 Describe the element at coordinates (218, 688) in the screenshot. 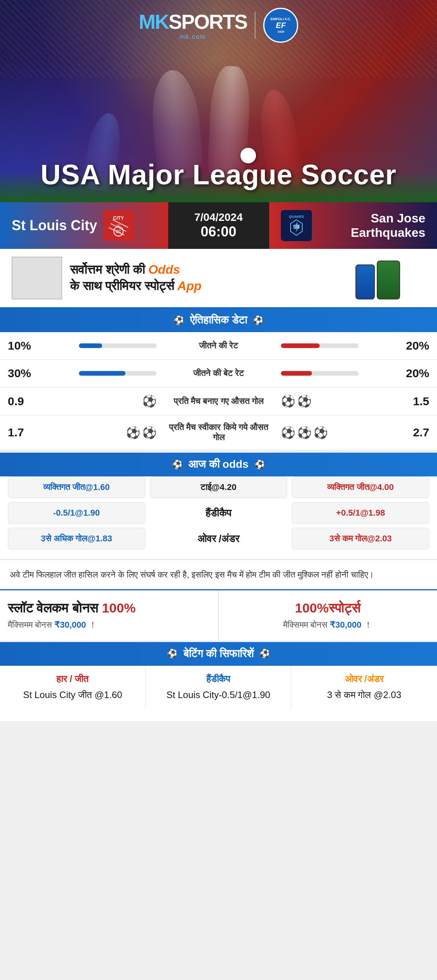

I see `rec-grid: हार / जीत St Louis City जीत @1.60 हैंडीक…` at that location.